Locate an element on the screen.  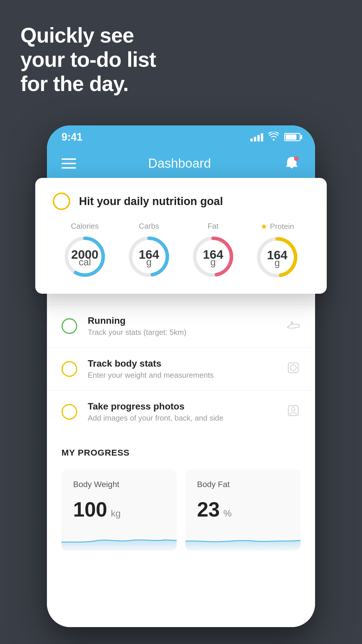
signal-icon is located at coordinates (257, 137).